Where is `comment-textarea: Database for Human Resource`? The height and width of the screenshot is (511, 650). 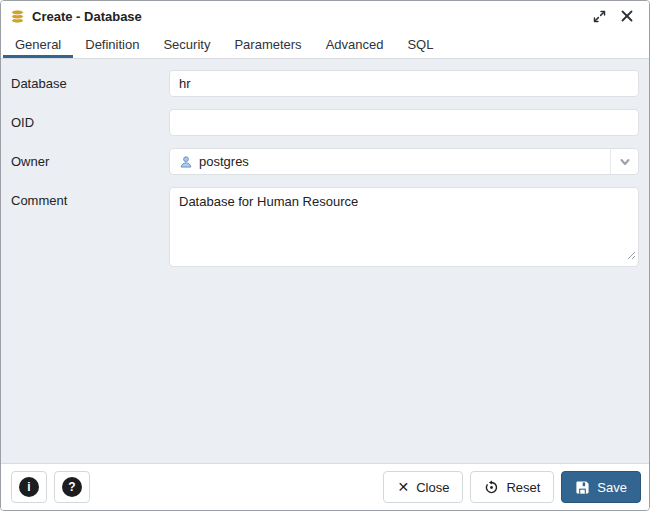 comment-textarea: Database for Human Resource is located at coordinates (404, 227).